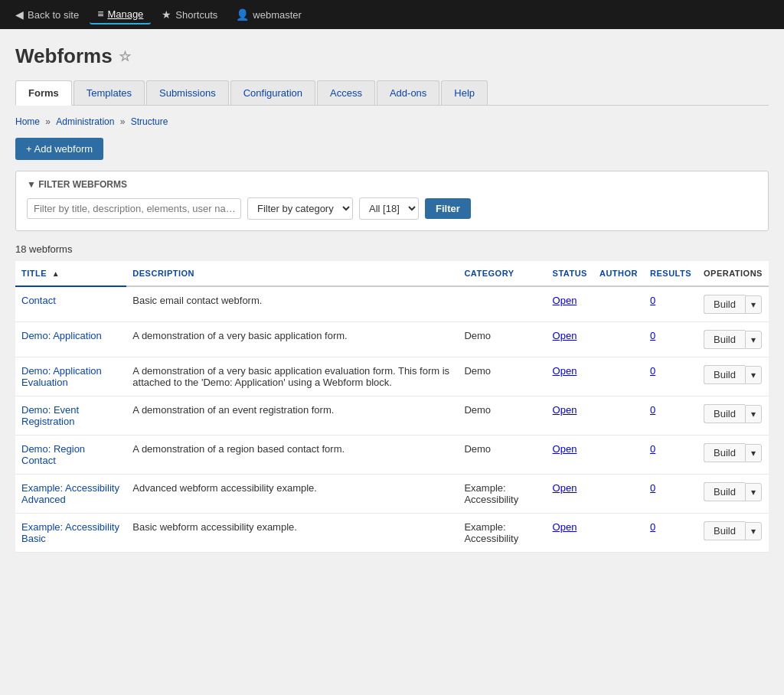 The image size is (784, 695). I want to click on row-title-link: Demo: Region Contact, so click(54, 455).